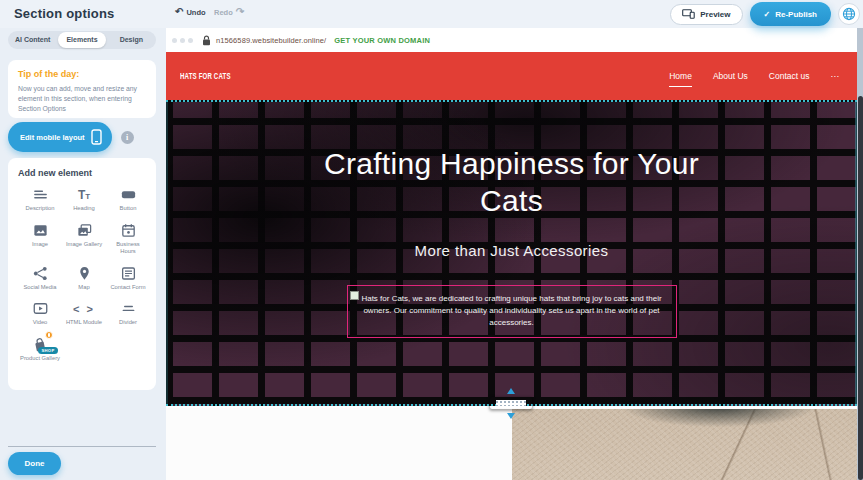 Image resolution: width=863 pixels, height=480 pixels. What do you see at coordinates (512, 250) in the screenshot?
I see `hero-subheading: More than Just Accessories` at bounding box center [512, 250].